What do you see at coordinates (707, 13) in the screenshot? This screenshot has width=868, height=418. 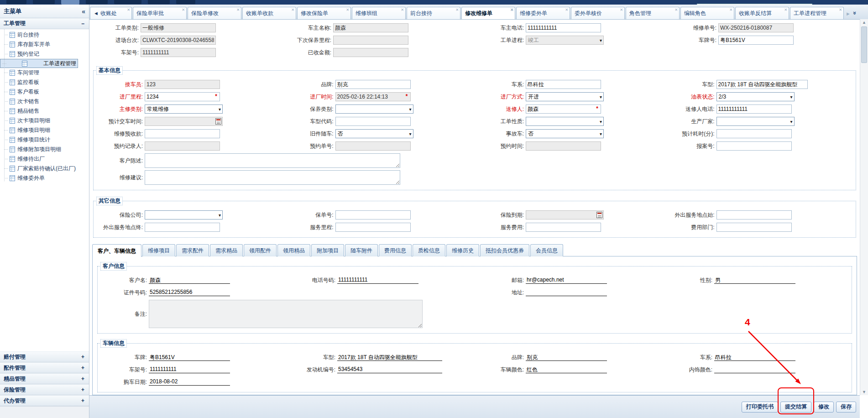 I see `tab-item: 编辑角色×` at bounding box center [707, 13].